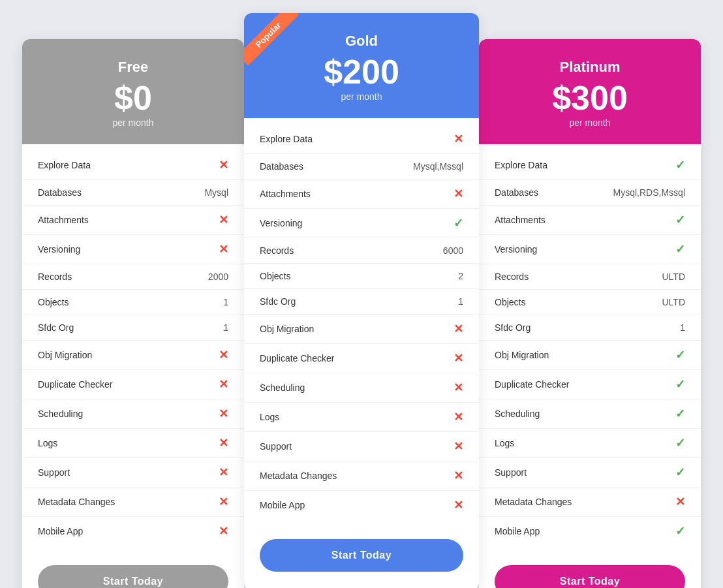  Describe the element at coordinates (590, 98) in the screenshot. I see `platinum-price: $300` at that location.